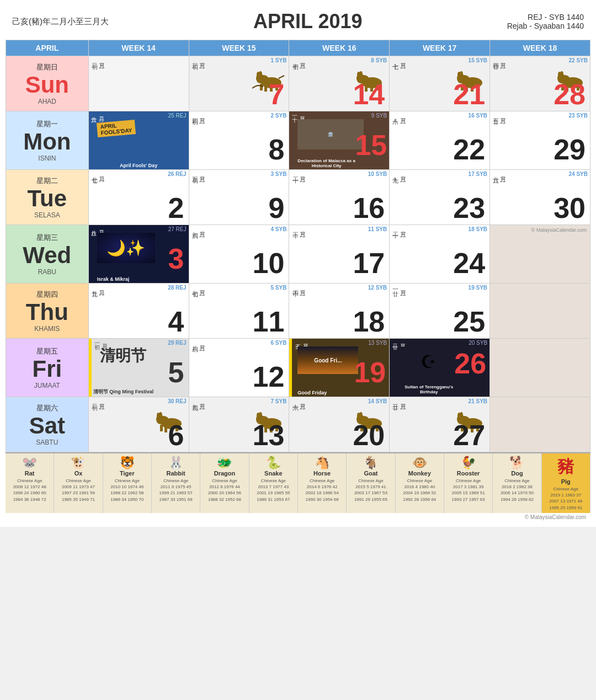 The width and height of the screenshot is (596, 700). Describe the element at coordinates (566, 483) in the screenshot. I see `zodiac-pig: 豬 Pig Chinese Age2019 1 1983 372007 13 1…` at that location.